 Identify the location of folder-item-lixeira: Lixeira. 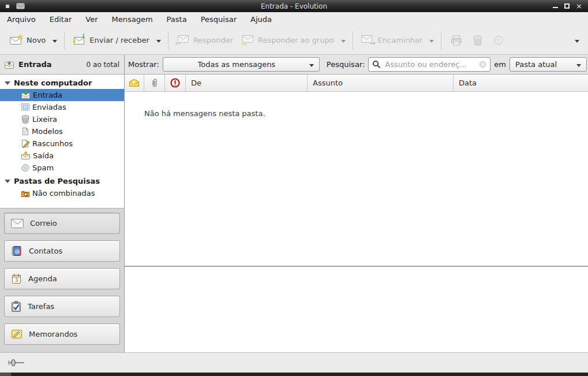
(62, 119).